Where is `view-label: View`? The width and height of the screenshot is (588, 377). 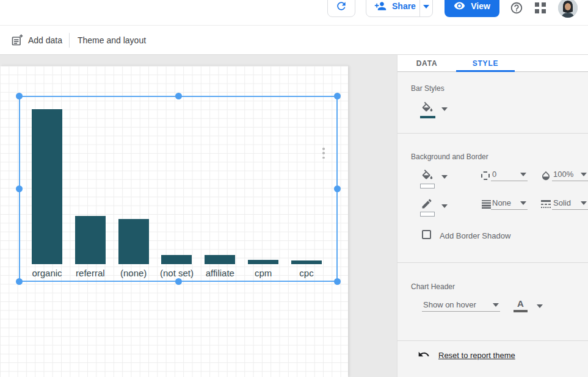
view-label: View is located at coordinates (481, 6).